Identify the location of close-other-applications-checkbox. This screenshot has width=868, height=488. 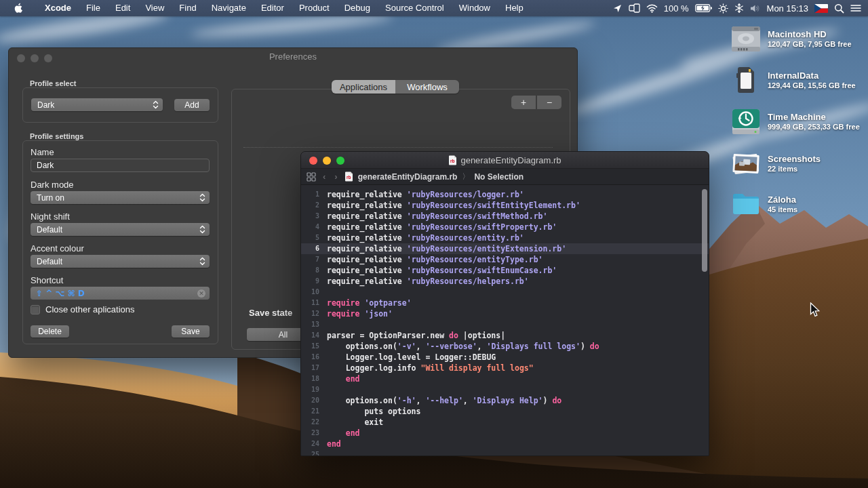
(35, 310).